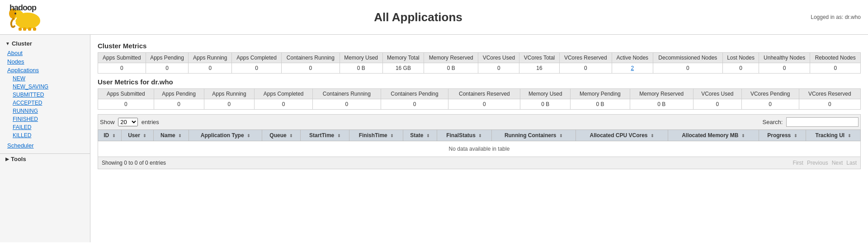 The height and width of the screenshot is (245, 868). What do you see at coordinates (420, 135) in the screenshot?
I see `data-table-col-7: State ⇕` at bounding box center [420, 135].